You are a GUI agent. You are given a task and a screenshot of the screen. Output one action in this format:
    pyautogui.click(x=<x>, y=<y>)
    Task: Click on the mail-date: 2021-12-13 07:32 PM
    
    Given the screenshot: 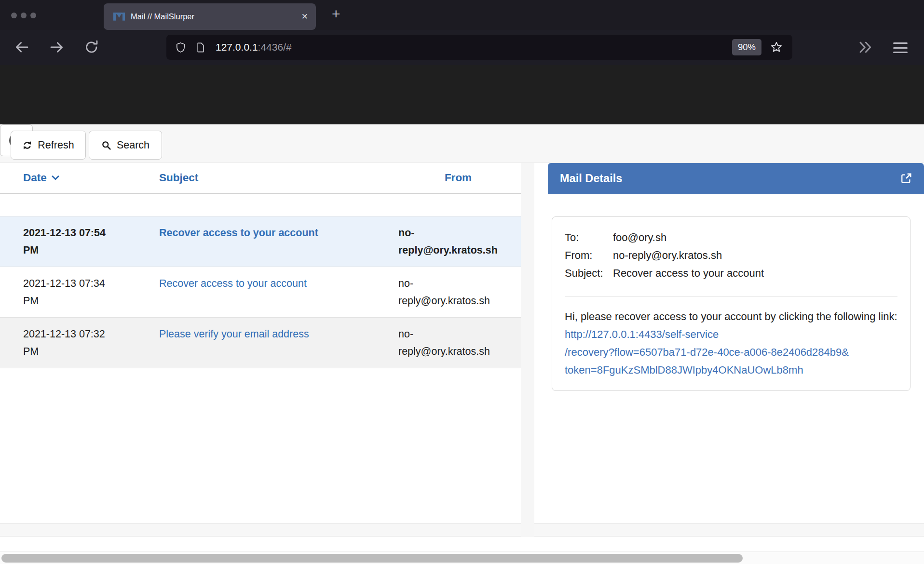 What is the action you would take?
    pyautogui.click(x=66, y=343)
    